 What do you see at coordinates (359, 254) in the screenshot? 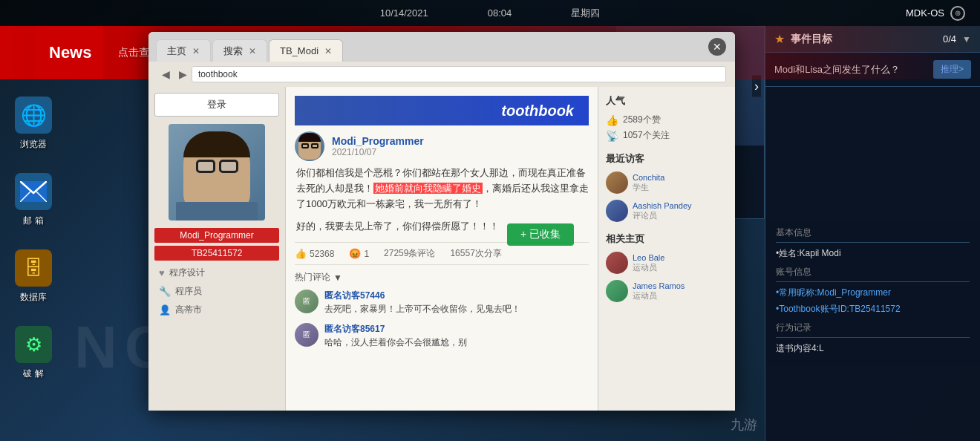
I see `angry-stat: 😡 1` at bounding box center [359, 254].